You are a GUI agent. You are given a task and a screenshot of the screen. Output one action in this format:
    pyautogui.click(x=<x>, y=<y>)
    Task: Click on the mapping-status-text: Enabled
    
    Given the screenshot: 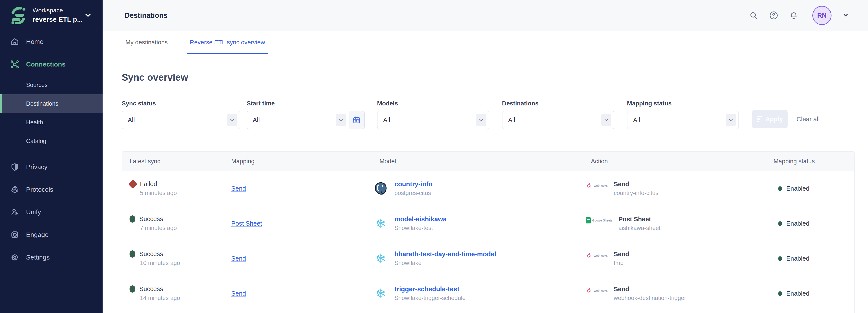 What is the action you would take?
    pyautogui.click(x=798, y=189)
    